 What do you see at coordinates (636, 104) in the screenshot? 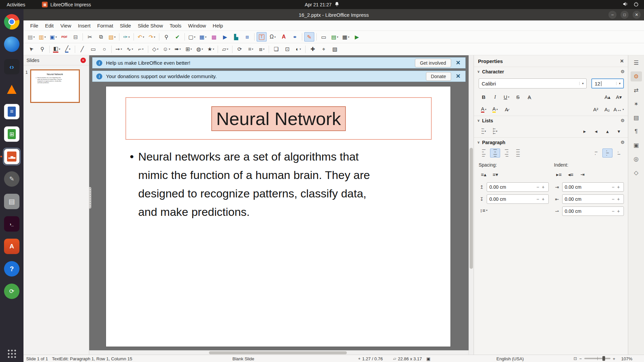
I see `animation-deck: ✶` at bounding box center [636, 104].